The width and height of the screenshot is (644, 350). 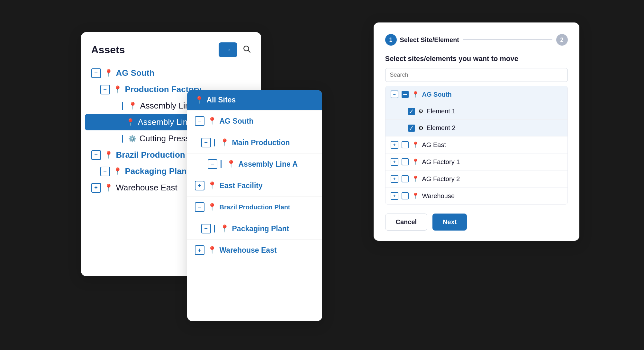 I want to click on modal-actions: Cancel Next, so click(x=476, y=222).